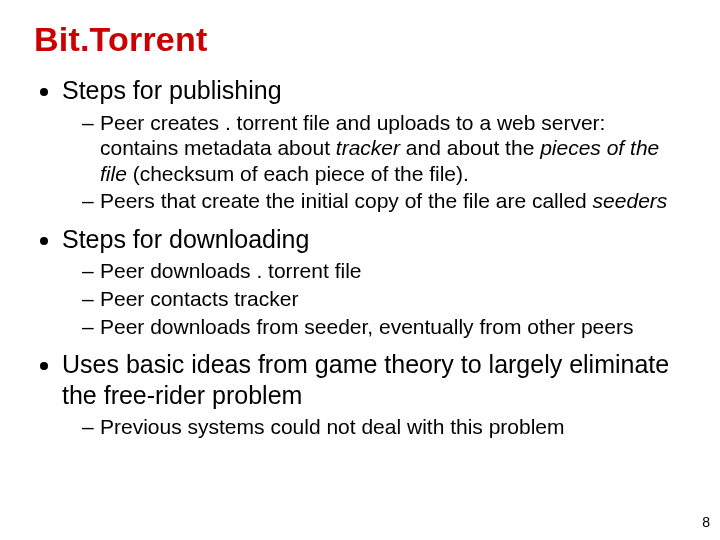  Describe the element at coordinates (630, 200) in the screenshot. I see `italic-seeders: seeders` at that location.